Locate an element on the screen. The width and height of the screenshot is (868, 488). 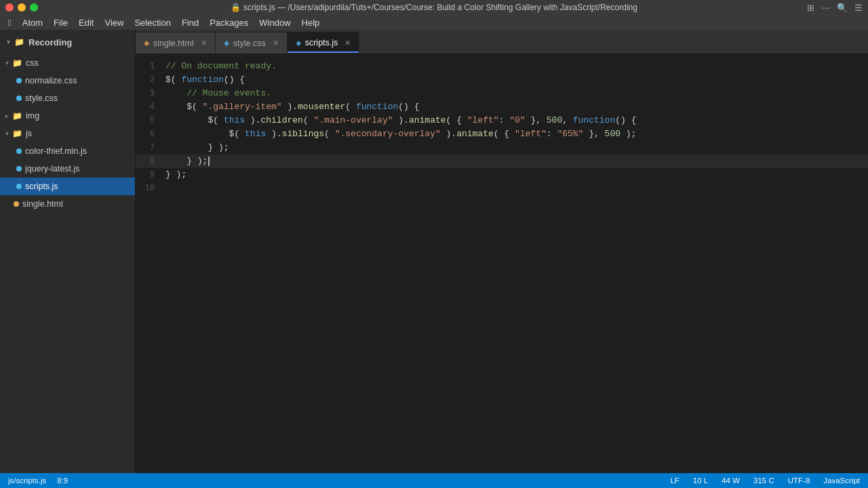
tab-label: single.html is located at coordinates (174, 43).